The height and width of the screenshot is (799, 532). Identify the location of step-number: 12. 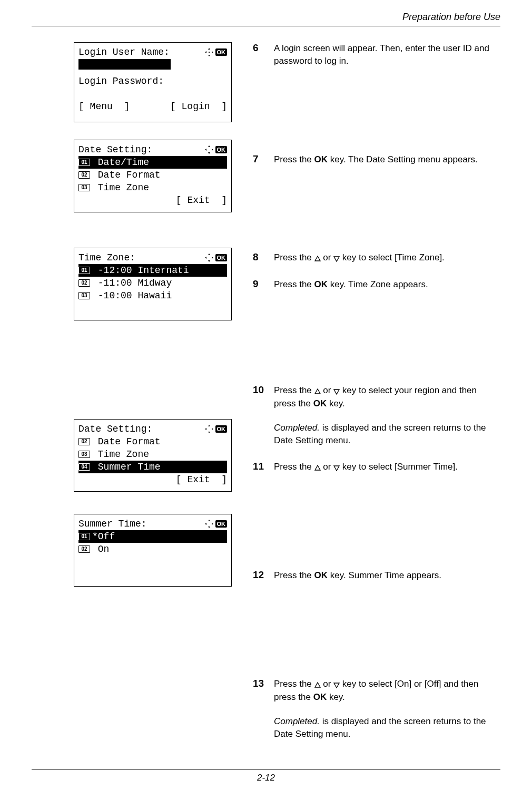
(260, 575).